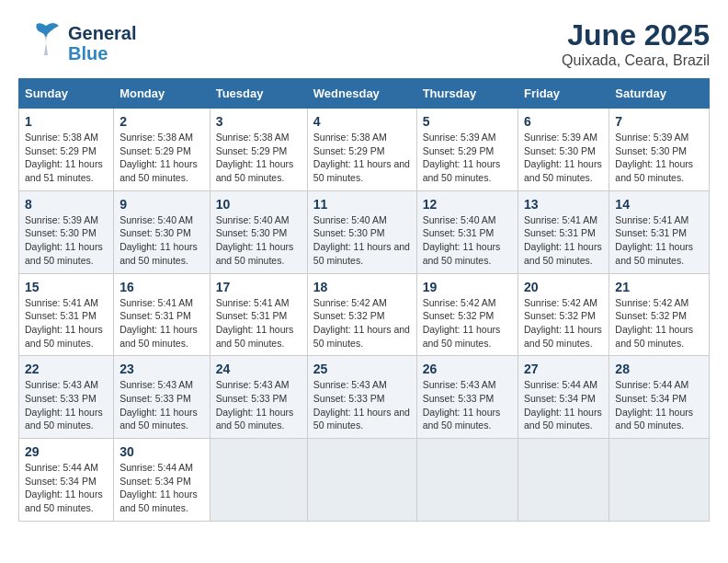  Describe the element at coordinates (467, 315) in the screenshot. I see `calendar-cell: 19 Sunrise: 5:42 AM Sunset: 5:32 PM Dayl…` at that location.